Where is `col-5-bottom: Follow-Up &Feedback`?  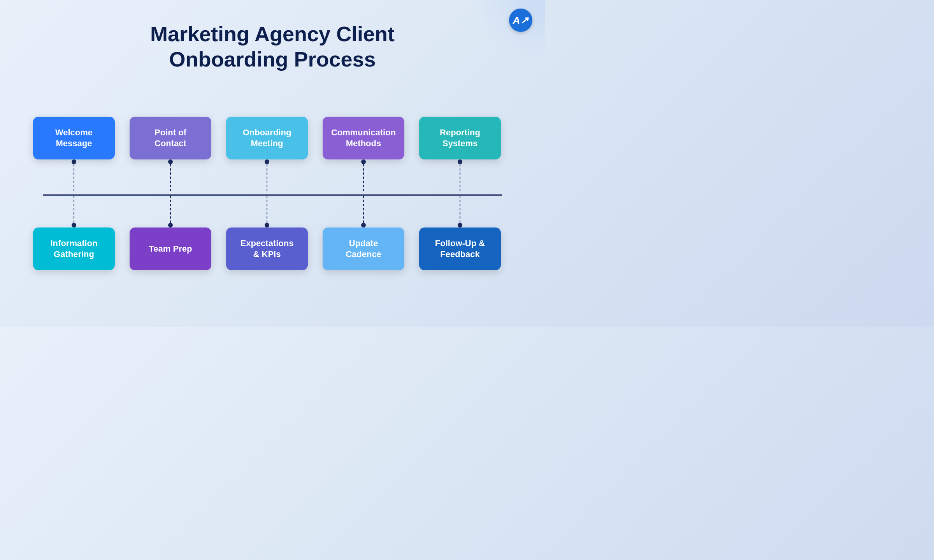 col-5-bottom: Follow-Up &Feedback is located at coordinates (460, 233).